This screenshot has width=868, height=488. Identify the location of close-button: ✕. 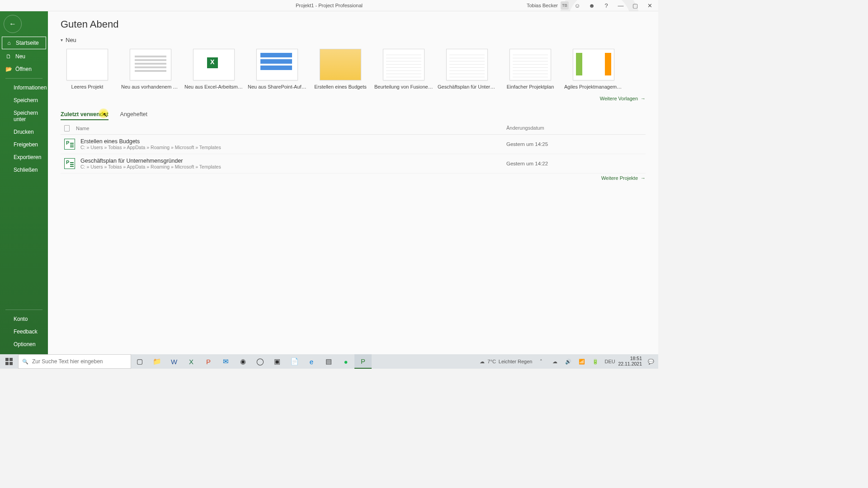
(650, 5).